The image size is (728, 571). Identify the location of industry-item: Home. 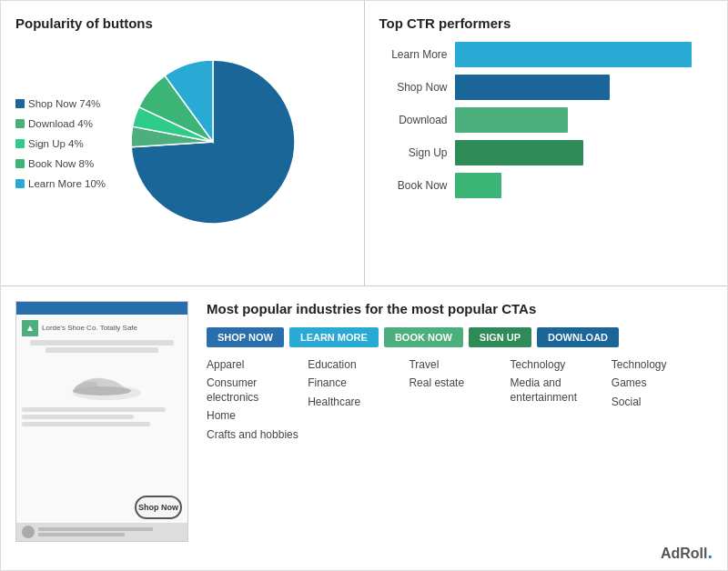
(253, 416).